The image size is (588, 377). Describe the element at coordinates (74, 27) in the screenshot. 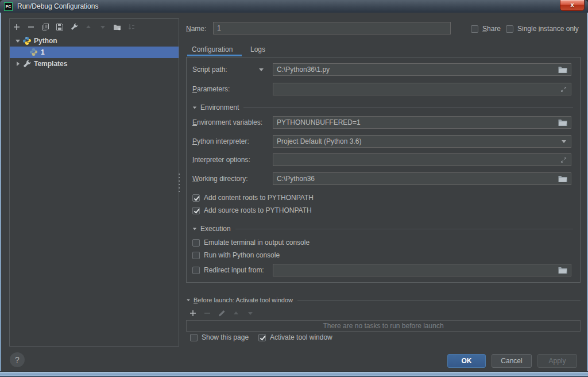

I see `edit-defaults-icon` at that location.